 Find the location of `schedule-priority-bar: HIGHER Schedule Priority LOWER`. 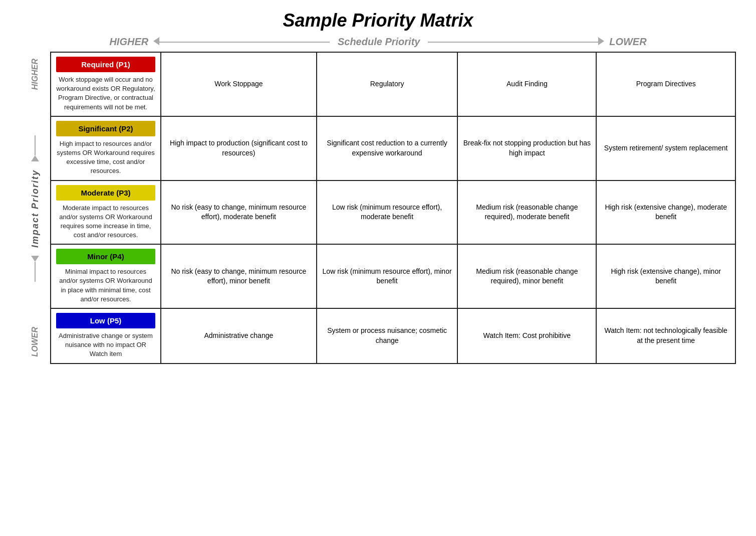

schedule-priority-bar: HIGHER Schedule Priority LOWER is located at coordinates (378, 42).